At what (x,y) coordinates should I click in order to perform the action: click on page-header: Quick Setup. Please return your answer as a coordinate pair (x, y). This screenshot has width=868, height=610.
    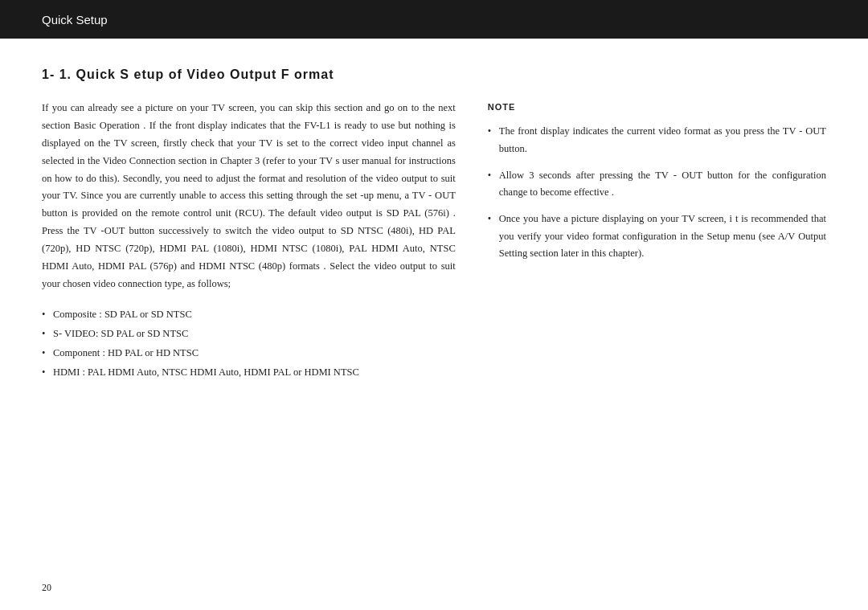
    Looking at the image, I should click on (434, 19).